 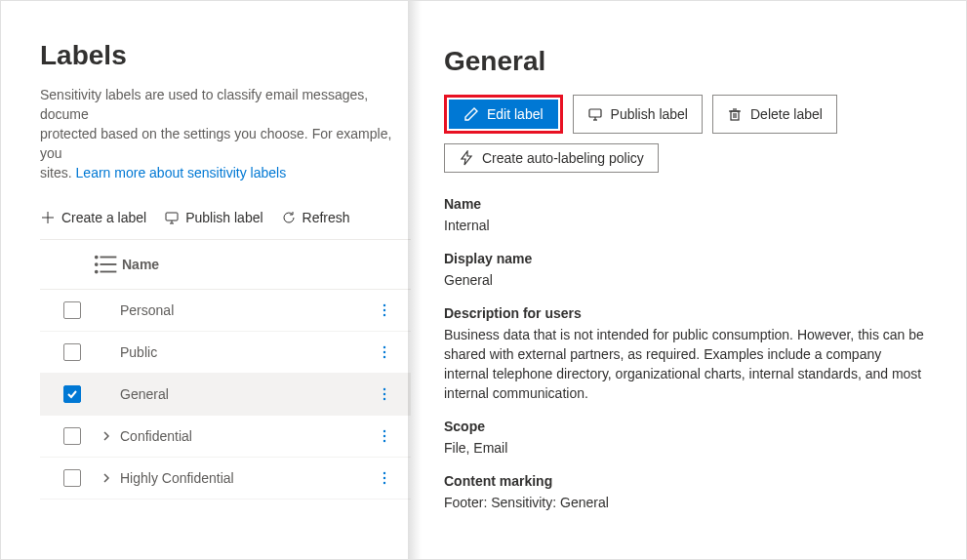 I want to click on field-label: Name, so click(x=685, y=204).